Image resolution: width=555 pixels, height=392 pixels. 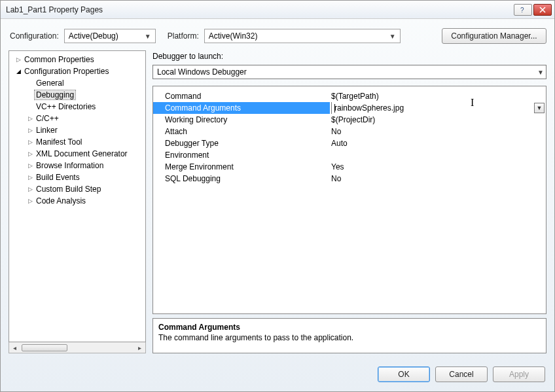 I want to click on tree-label: Code Analysis, so click(x=61, y=201).